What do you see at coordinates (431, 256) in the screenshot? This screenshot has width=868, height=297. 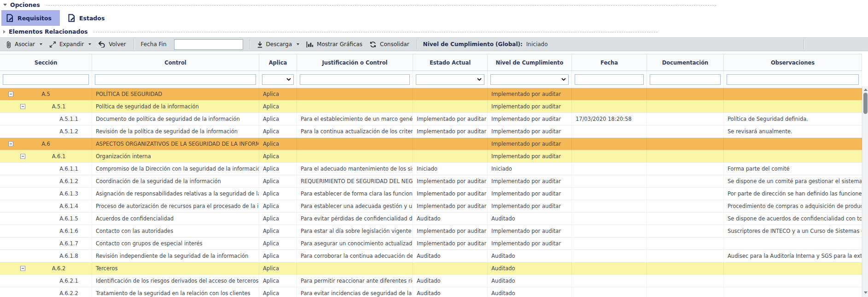 I see `table-row: A.6.1.8Revisión independiente de la segu…` at bounding box center [431, 256].